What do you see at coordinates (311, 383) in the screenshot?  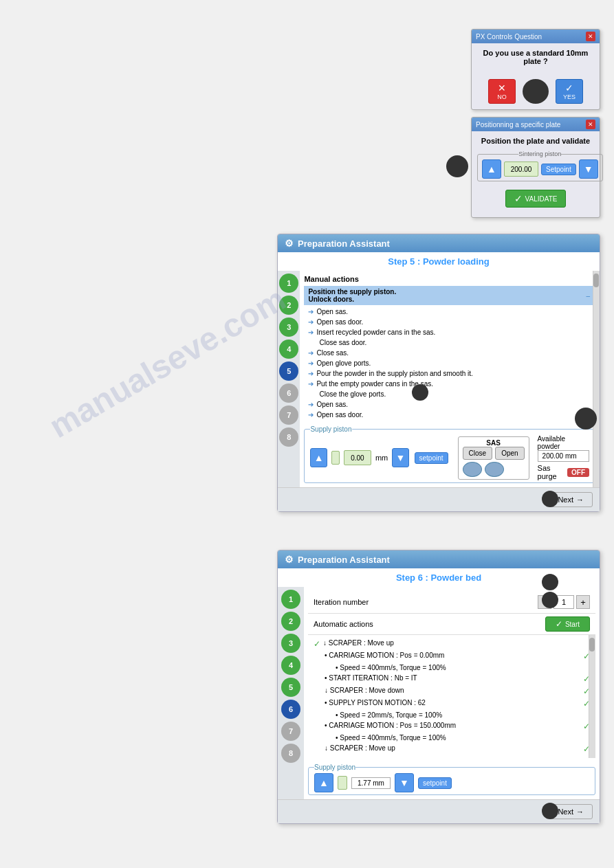 I see `arrow-icon-8: ➔` at bounding box center [311, 383].